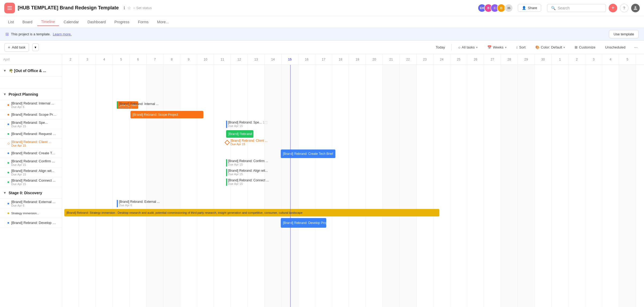  Describe the element at coordinates (31, 144) in the screenshot. I see `task-row-4: ◇ [Brand] Rebrand: Client ... Due Apr 15` at that location.